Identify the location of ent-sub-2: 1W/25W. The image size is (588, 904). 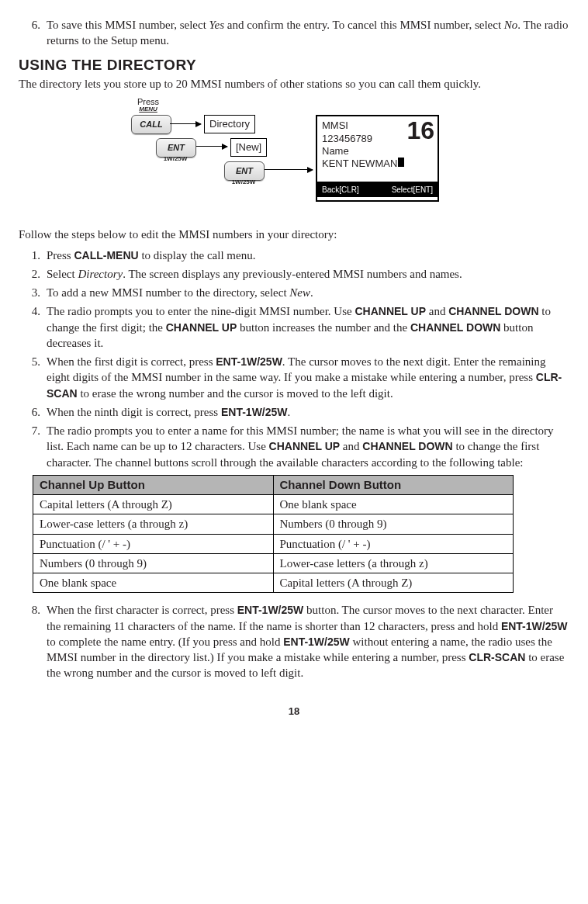
(244, 183).